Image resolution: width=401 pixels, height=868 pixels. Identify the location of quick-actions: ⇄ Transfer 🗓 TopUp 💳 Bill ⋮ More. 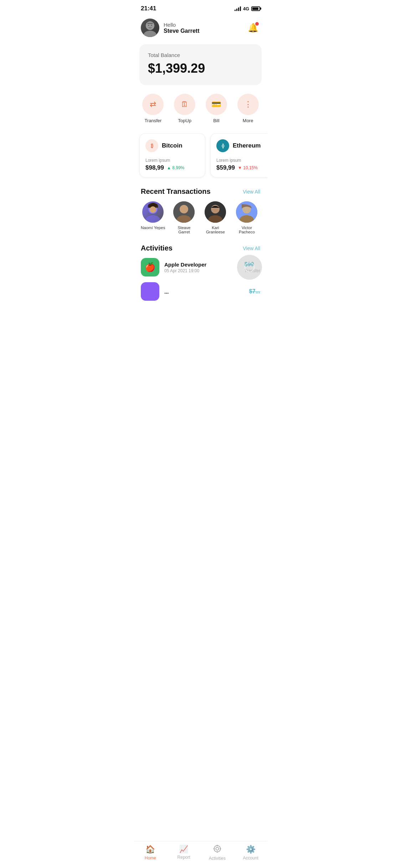
(200, 113).